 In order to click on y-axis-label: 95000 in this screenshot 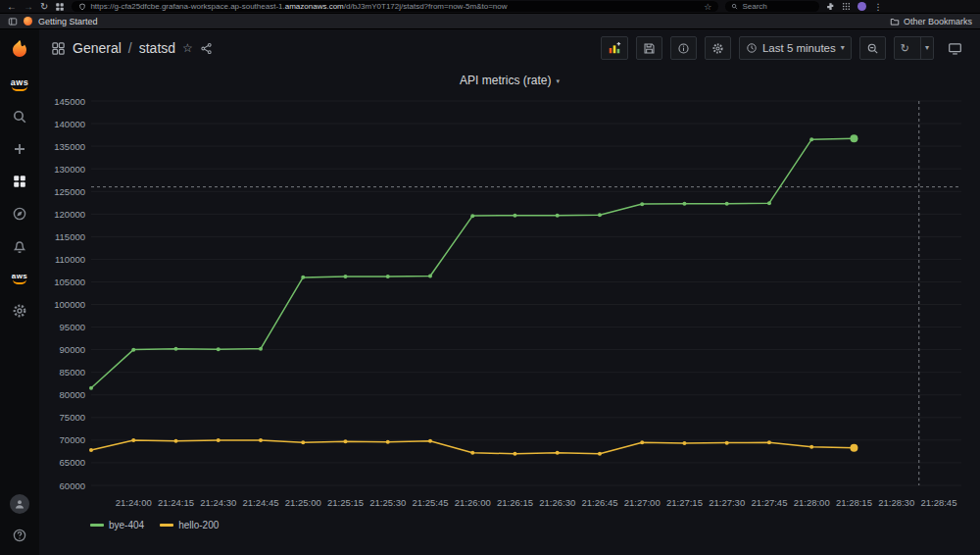, I will do `click(73, 328)`.